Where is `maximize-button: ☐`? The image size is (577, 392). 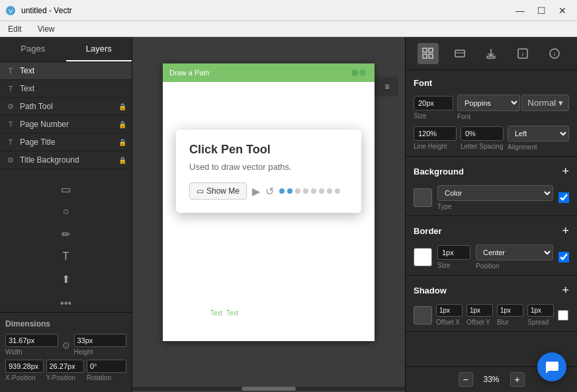 maximize-button: ☐ is located at coordinates (541, 11).